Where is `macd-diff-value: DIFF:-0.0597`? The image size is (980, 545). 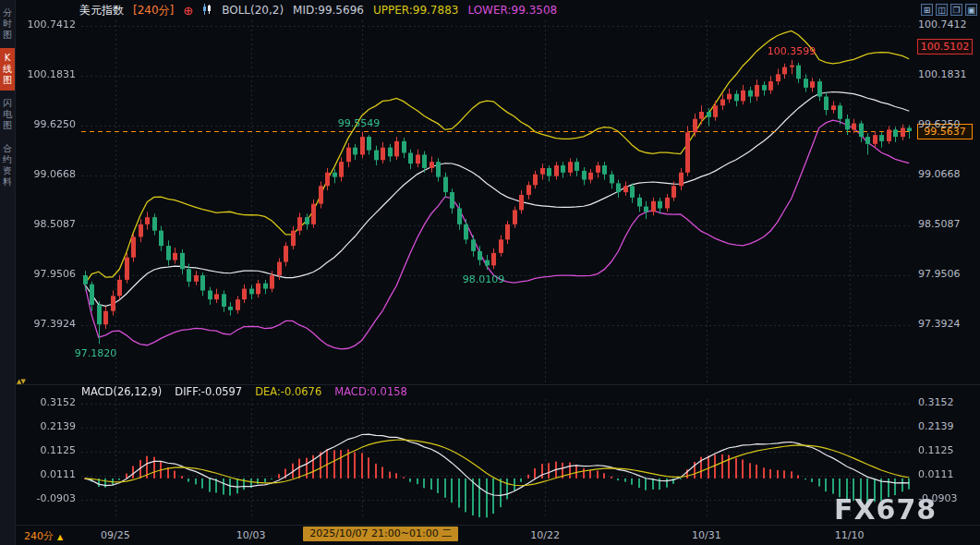 macd-diff-value: DIFF:-0.0597 is located at coordinates (209, 392).